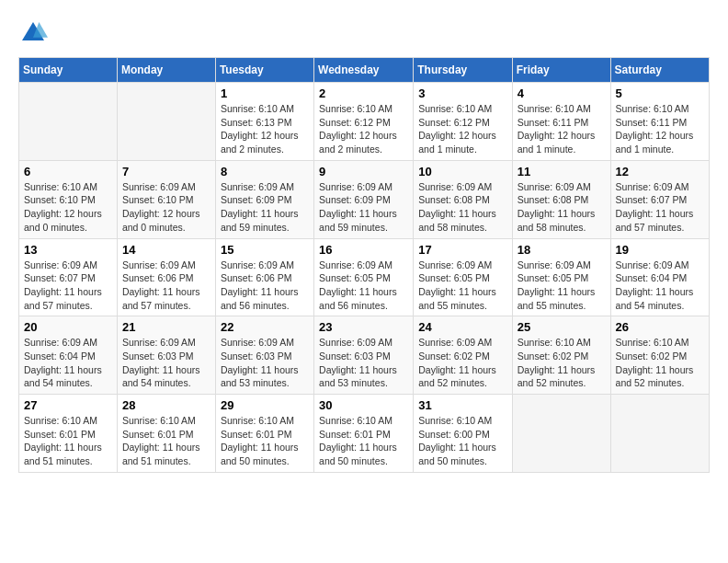 The width and height of the screenshot is (728, 563). Describe the element at coordinates (561, 121) in the screenshot. I see `calendar-cell: 4Sunrise: 6:10 AM Sunset: 6:11 PM Daylig…` at that location.